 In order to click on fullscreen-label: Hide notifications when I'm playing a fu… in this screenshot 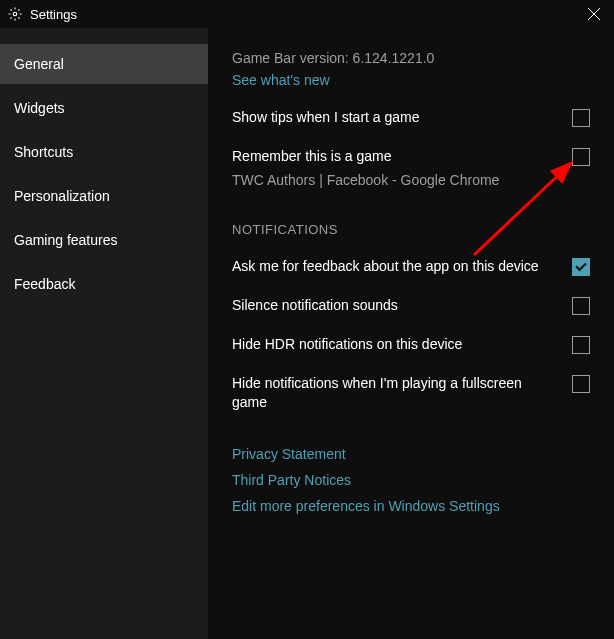, I will do `click(402, 393)`.